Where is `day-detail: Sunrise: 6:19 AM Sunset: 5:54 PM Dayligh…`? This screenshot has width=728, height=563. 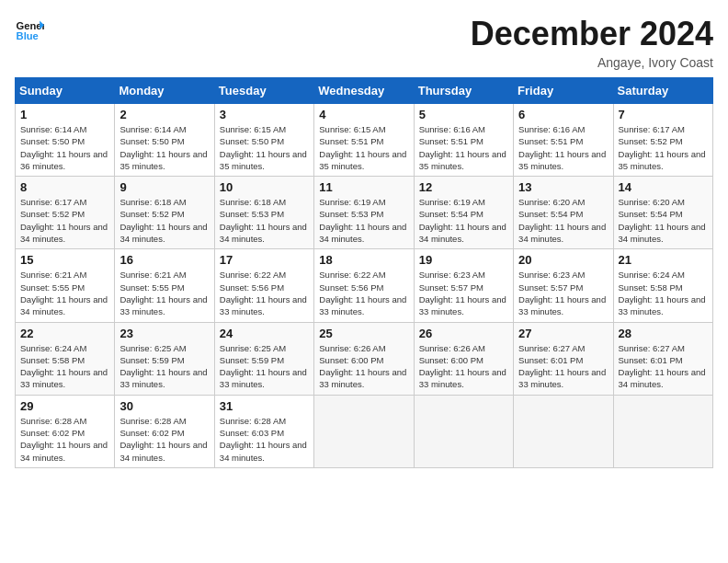 day-detail: Sunrise: 6:19 AM Sunset: 5:54 PM Dayligh… is located at coordinates (463, 221).